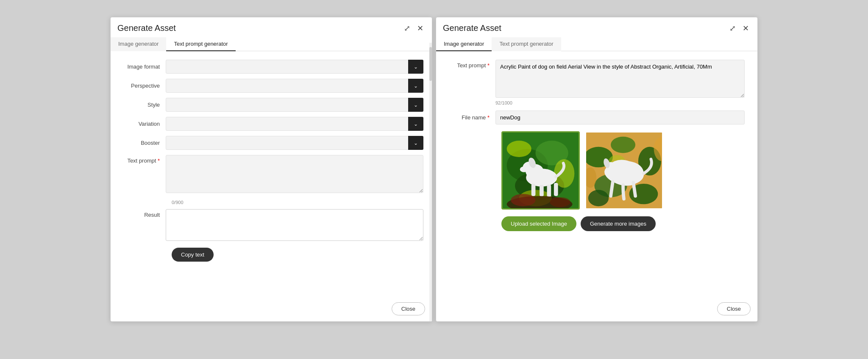  What do you see at coordinates (298, 255) in the screenshot?
I see `copy-text-area: Copy text` at bounding box center [298, 255].